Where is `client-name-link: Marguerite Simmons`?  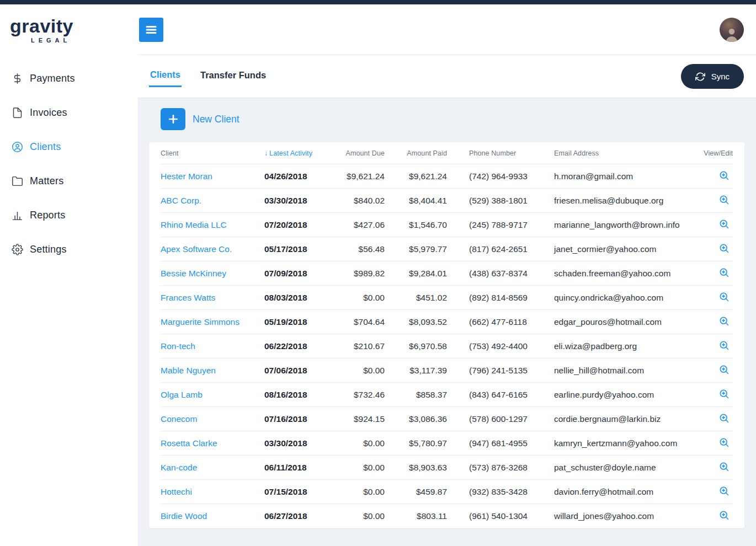
client-name-link: Marguerite Simmons is located at coordinates (212, 322).